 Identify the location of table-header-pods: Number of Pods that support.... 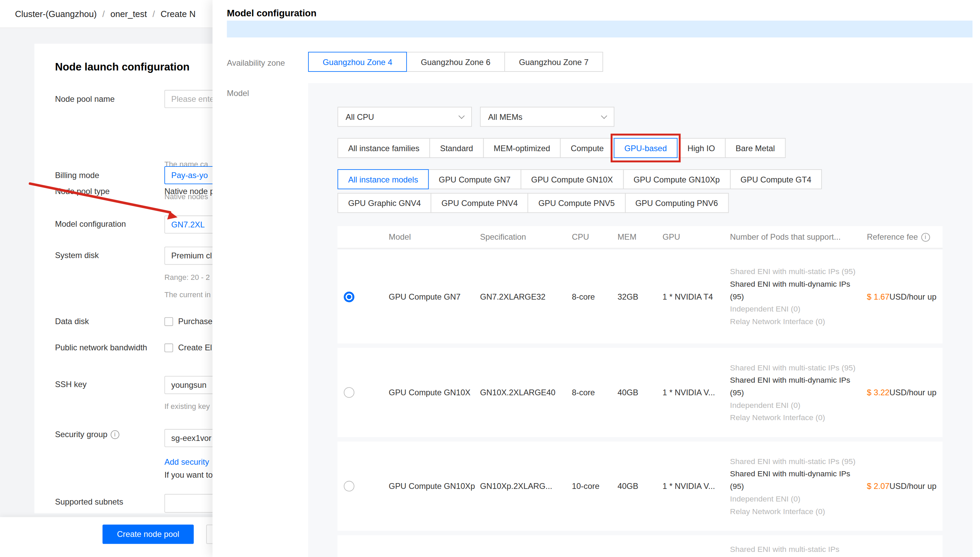
(799, 237).